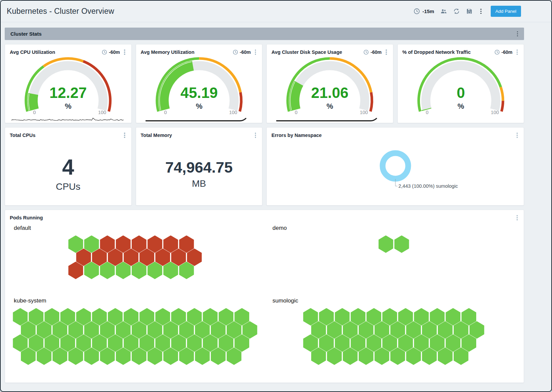 Image resolution: width=552 pixels, height=392 pixels. Describe the element at coordinates (436, 52) in the screenshot. I see `panel-title: % of Dropped Network Traffic` at that location.